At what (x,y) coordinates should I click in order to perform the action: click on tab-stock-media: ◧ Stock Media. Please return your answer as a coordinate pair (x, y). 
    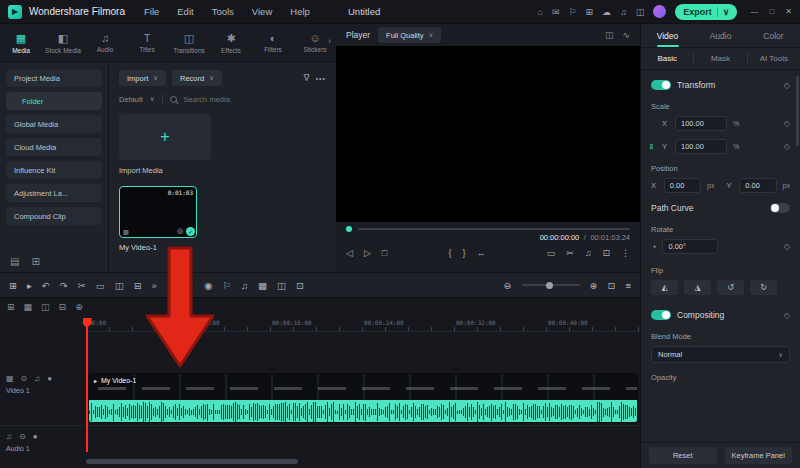
    Looking at the image, I should click on (63, 42).